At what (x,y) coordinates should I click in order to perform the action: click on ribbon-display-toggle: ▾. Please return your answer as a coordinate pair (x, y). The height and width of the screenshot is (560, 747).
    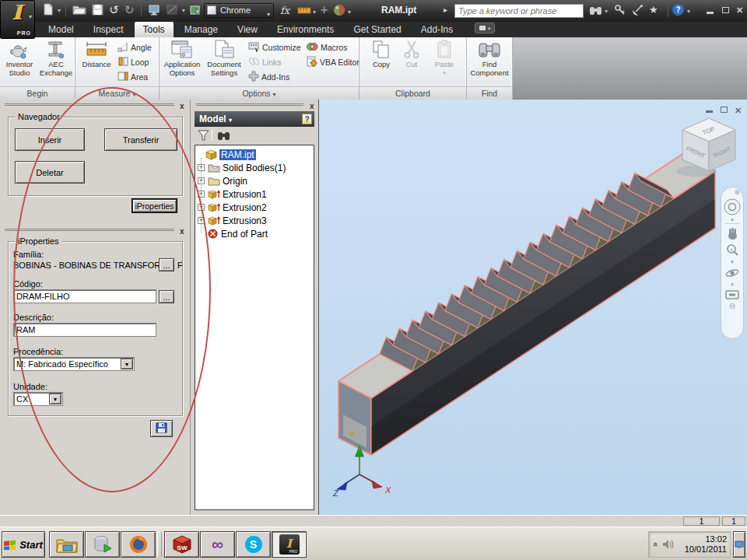
    Looking at the image, I should click on (485, 28).